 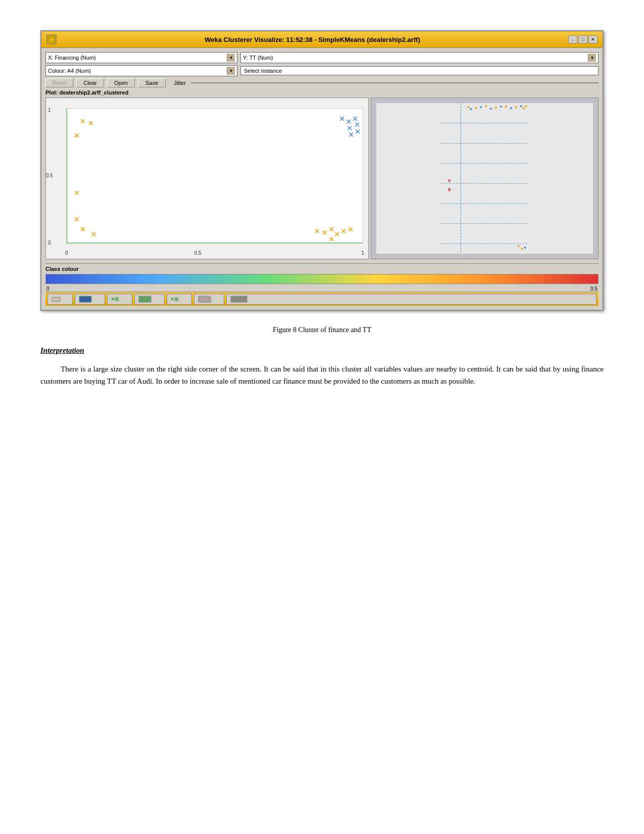 I want to click on close-button: ✕, so click(x=593, y=39).